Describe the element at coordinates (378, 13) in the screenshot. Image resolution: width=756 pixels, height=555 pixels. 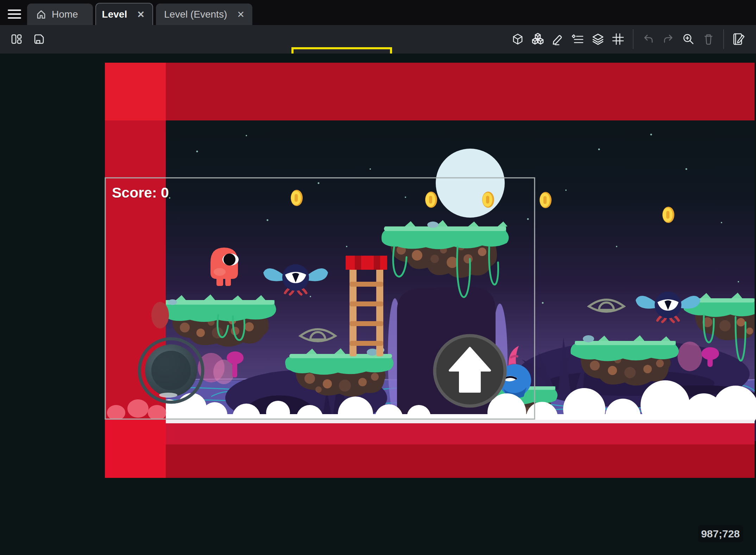
I see `tab-bar: Home Level ✕ Level (Events) ✕` at that location.